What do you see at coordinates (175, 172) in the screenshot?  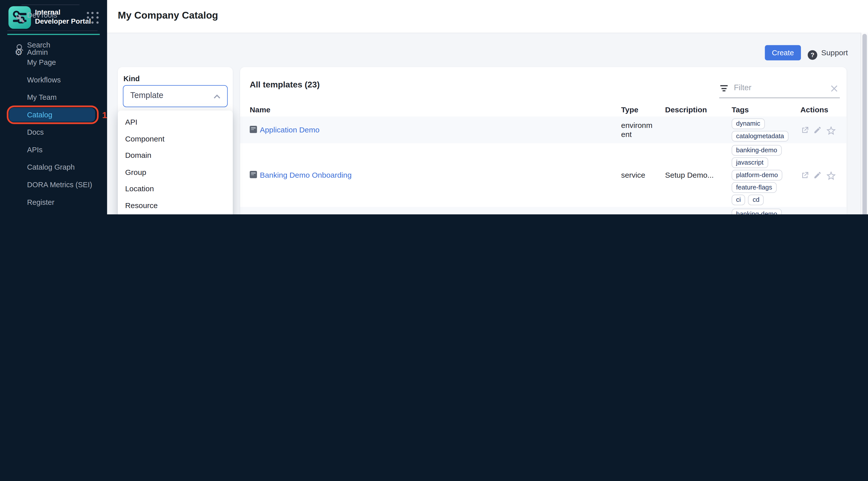 I see `kind-option-group: Group` at bounding box center [175, 172].